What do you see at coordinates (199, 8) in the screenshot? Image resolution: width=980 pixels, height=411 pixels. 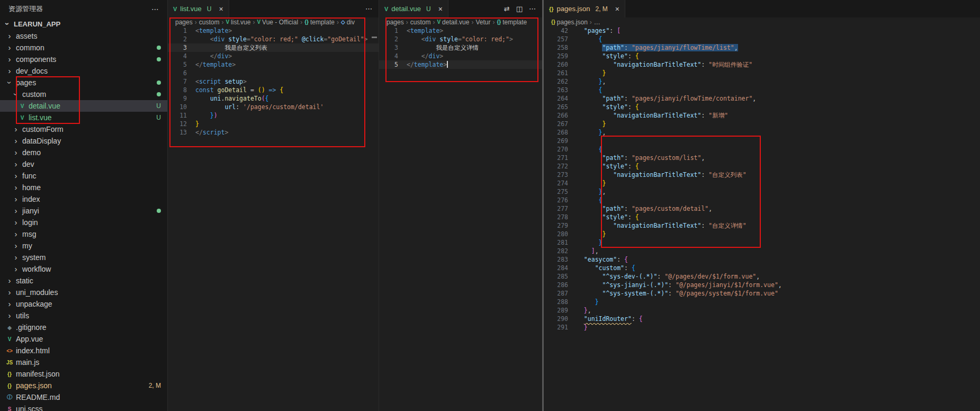 I see `tab-list.vue: Vlist.vueU×` at bounding box center [199, 8].